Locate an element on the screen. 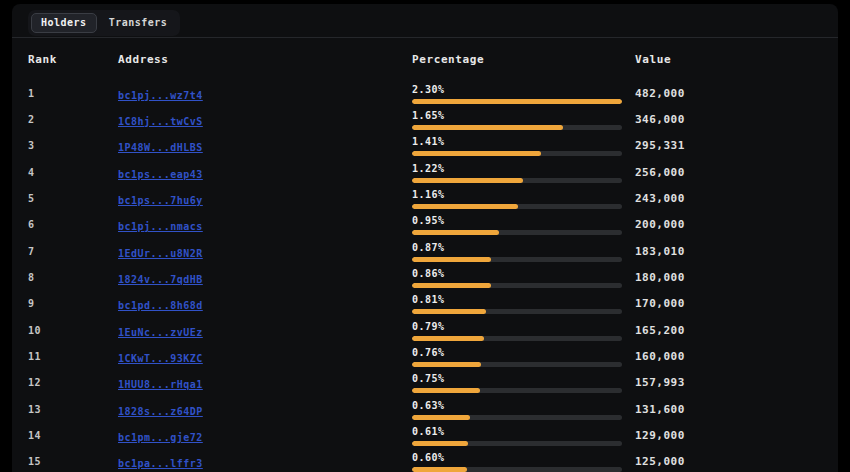 This screenshot has width=850, height=472. address-cell: bc1ps...eap43 is located at coordinates (265, 172).